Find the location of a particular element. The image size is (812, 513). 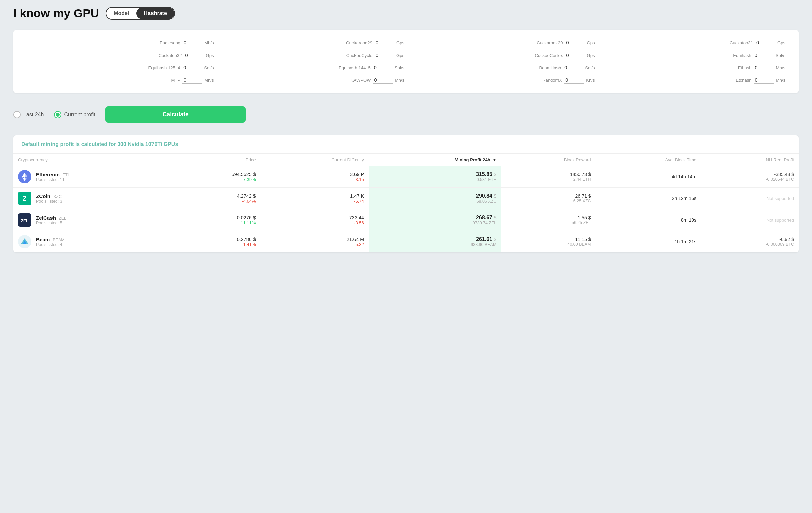

not-supported-label: Not supported is located at coordinates (780, 220).